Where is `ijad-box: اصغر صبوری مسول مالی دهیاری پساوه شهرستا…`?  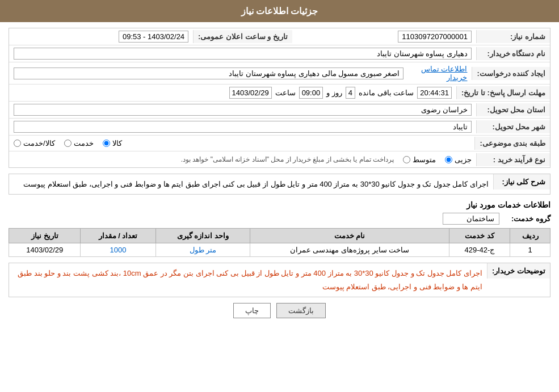 ijad-box: اصغر صبوری مسول مالی دهیاری پساوه شهرستا… is located at coordinates (209, 74).